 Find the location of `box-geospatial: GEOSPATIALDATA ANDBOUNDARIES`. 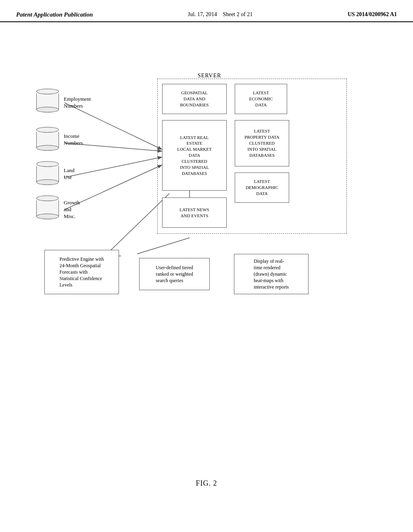

box-geospatial: GEOSPATIALDATA ANDBOUNDARIES is located at coordinates (194, 99).